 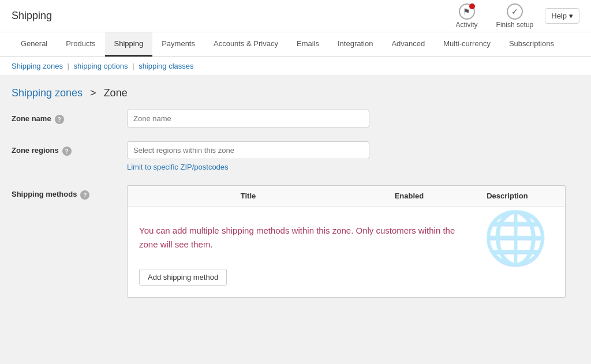 I want to click on zone-regions-label: Zone regions, so click(x=35, y=150).